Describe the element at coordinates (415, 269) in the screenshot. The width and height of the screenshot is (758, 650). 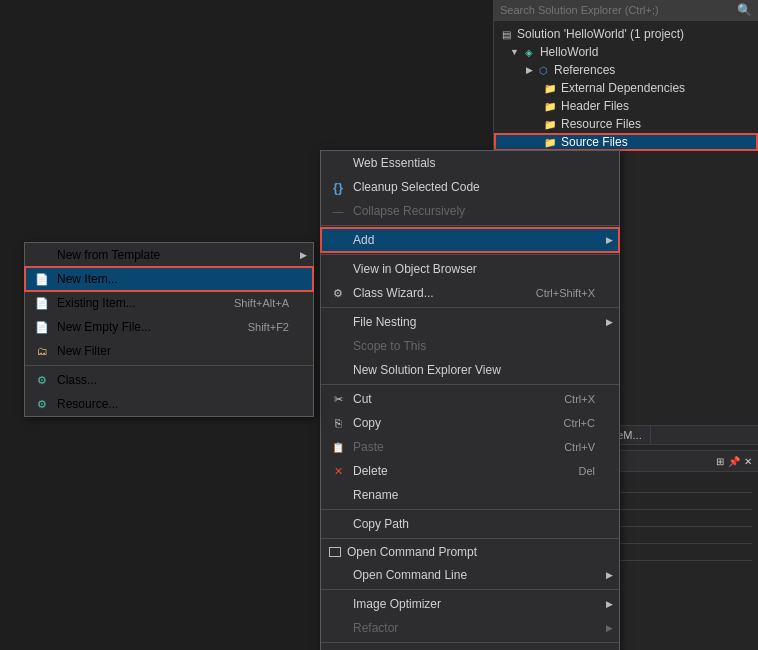
I see `ctx-view-obj-label: View in Object Browser` at that location.